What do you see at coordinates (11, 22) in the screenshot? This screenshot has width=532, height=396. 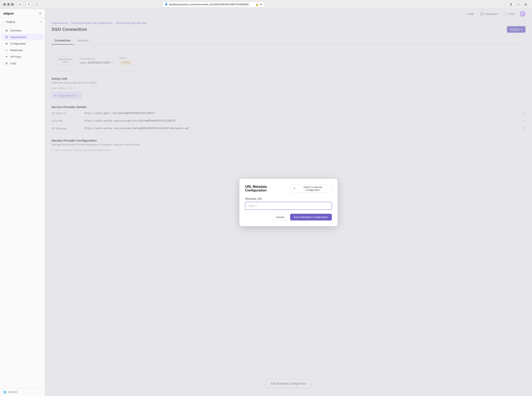 I see `env-text: Staging` at bounding box center [11, 22].